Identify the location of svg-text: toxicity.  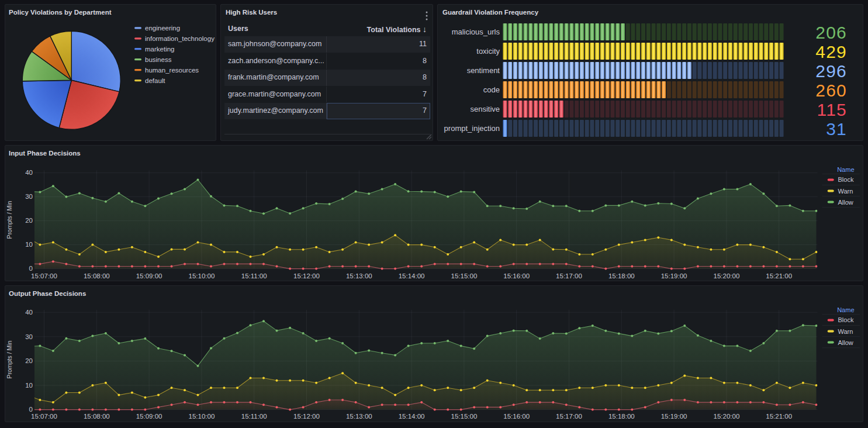
(488, 51).